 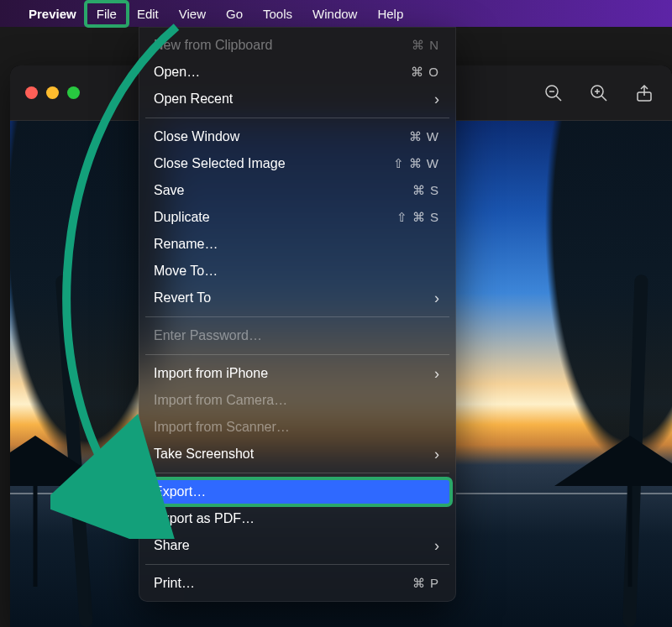 I want to click on menuitem-open: Open…⌘ O, so click(x=297, y=72).